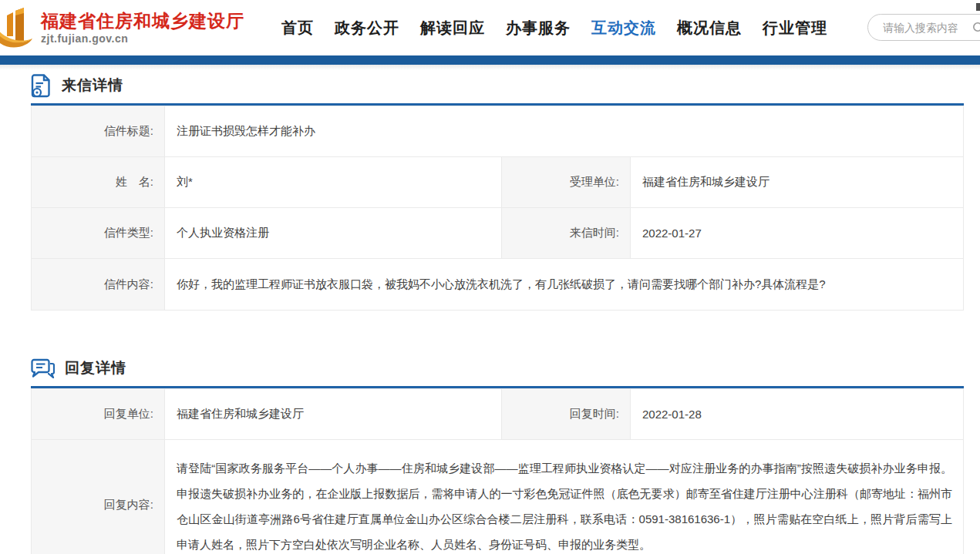  I want to click on nav-item-overview: 概况信息, so click(709, 28).